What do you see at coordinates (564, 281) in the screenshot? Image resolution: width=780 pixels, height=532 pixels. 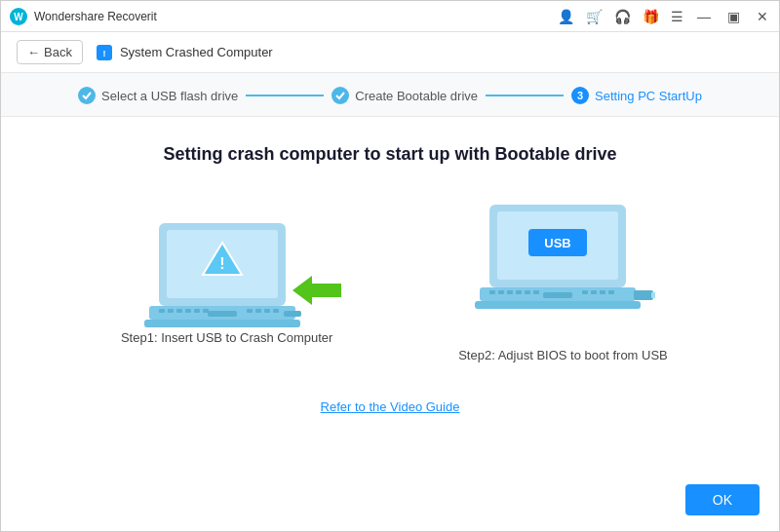 I see `step2-illustration: USB Ste` at bounding box center [564, 281].